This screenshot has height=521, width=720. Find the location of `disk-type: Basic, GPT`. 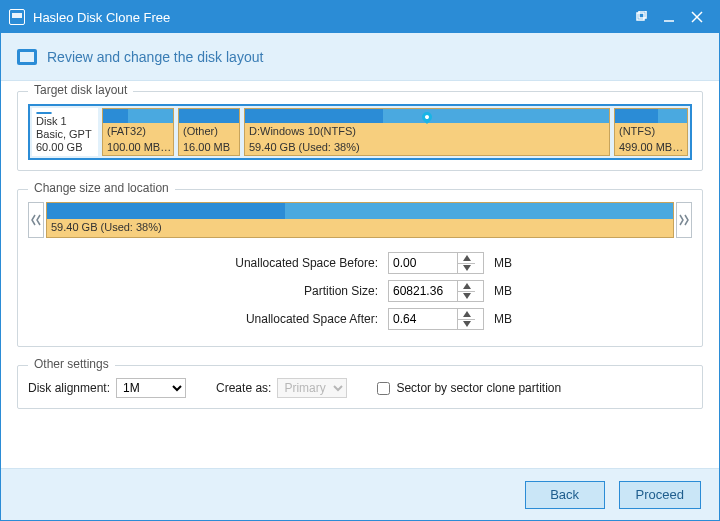

disk-type: Basic, GPT is located at coordinates (65, 134).